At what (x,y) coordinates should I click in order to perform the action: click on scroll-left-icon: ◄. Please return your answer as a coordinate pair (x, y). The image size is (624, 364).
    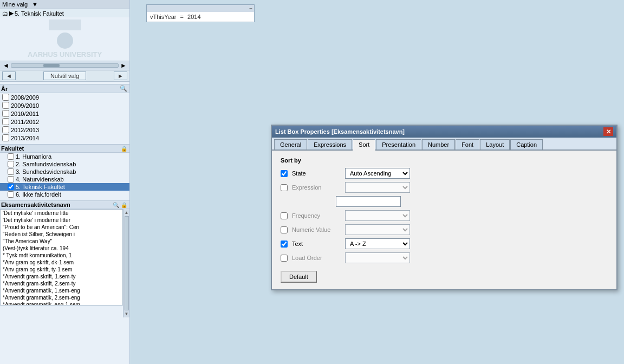
    Looking at the image, I should click on (6, 66).